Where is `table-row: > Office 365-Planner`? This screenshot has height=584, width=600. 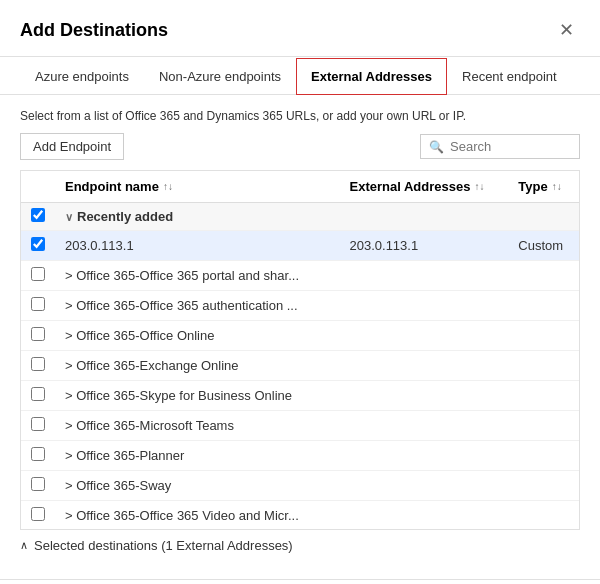 table-row: > Office 365-Planner is located at coordinates (300, 456).